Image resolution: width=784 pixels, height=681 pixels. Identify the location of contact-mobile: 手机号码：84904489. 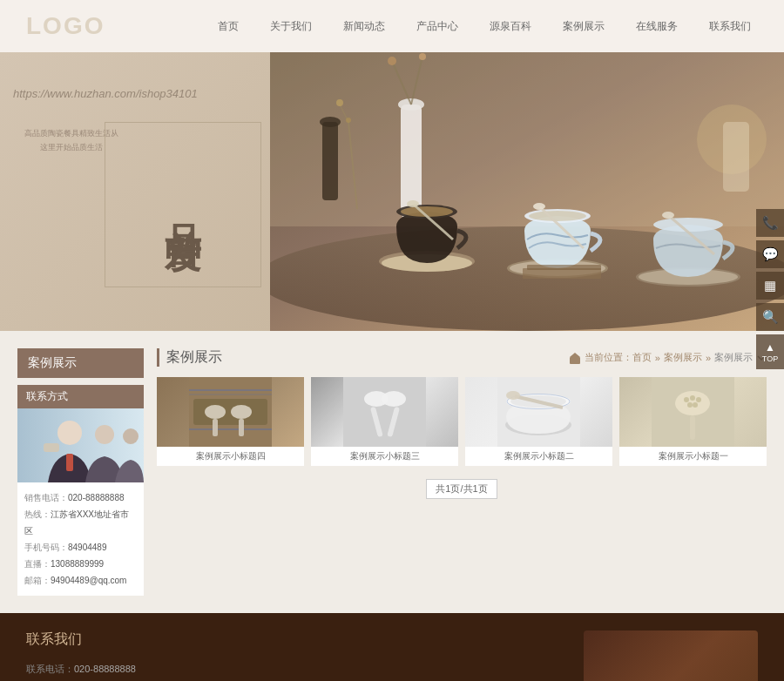
(80, 547).